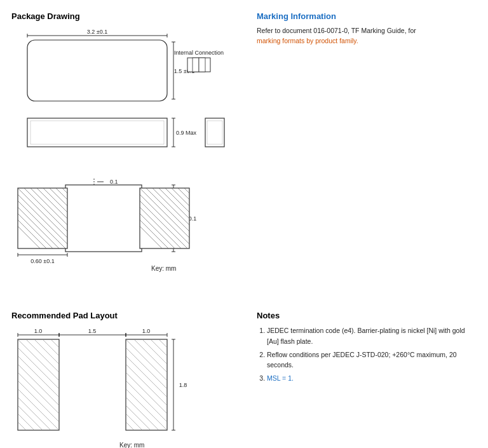  Describe the element at coordinates (367, 17) in the screenshot. I see `marking-info-title: Marking Information` at that location.